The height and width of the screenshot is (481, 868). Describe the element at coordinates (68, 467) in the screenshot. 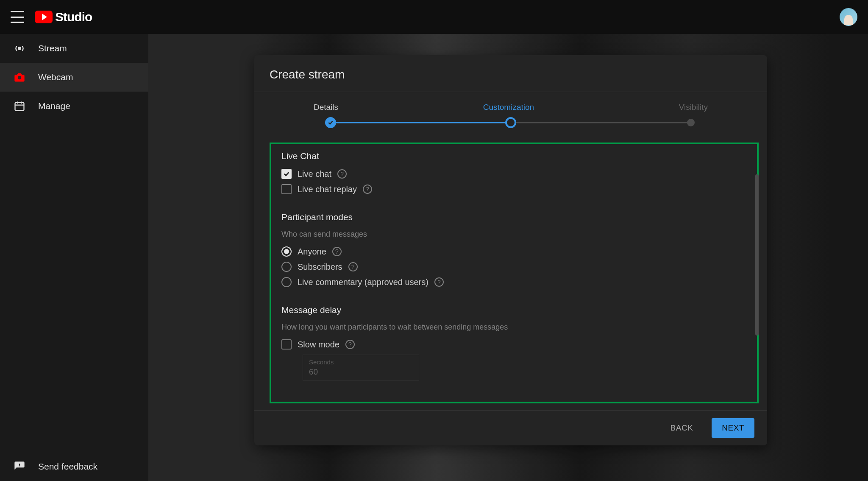

I see `sidebar-item-label: Send feedback` at that location.